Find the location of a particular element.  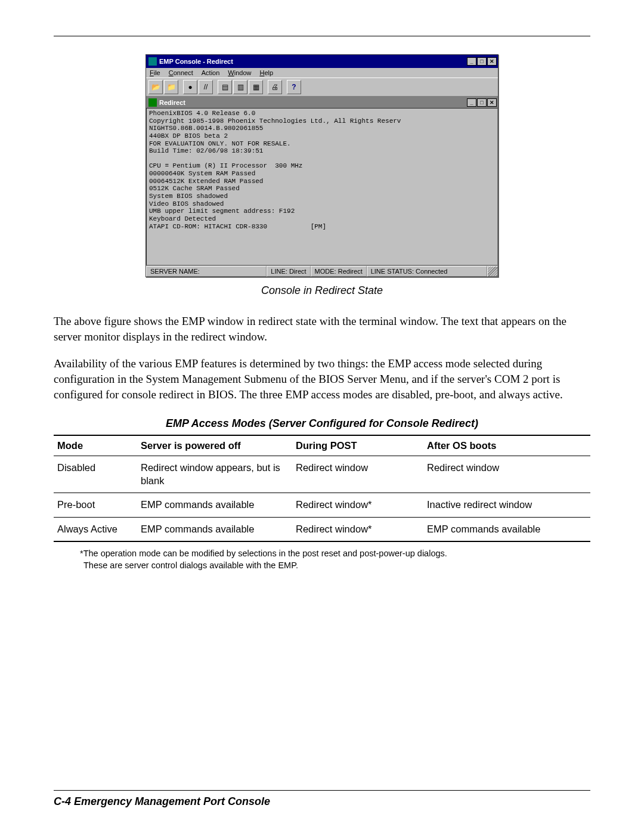

table-header-row: Mode Server is powered off During POST A… is located at coordinates (322, 446).